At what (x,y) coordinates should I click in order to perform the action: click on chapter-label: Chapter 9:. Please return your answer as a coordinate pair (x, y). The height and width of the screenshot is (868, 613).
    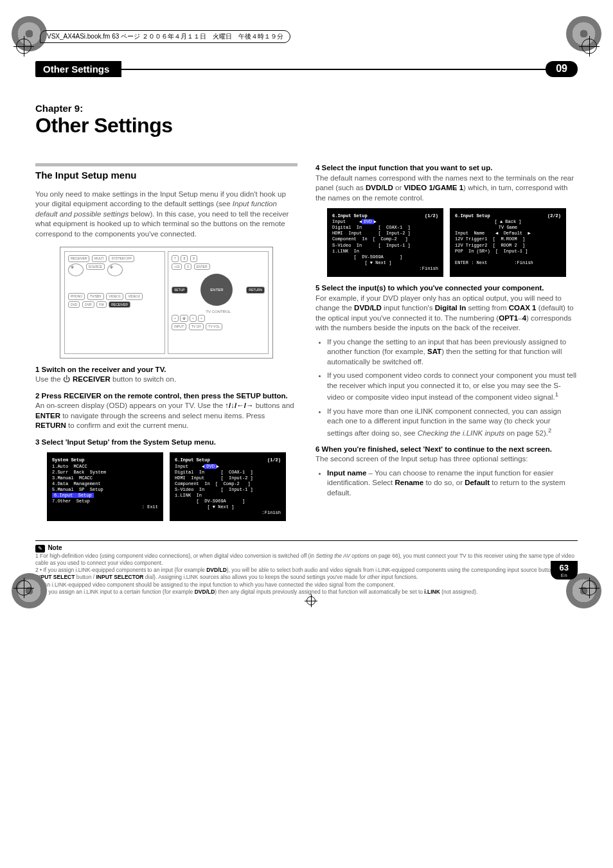
    Looking at the image, I should click on (306, 108).